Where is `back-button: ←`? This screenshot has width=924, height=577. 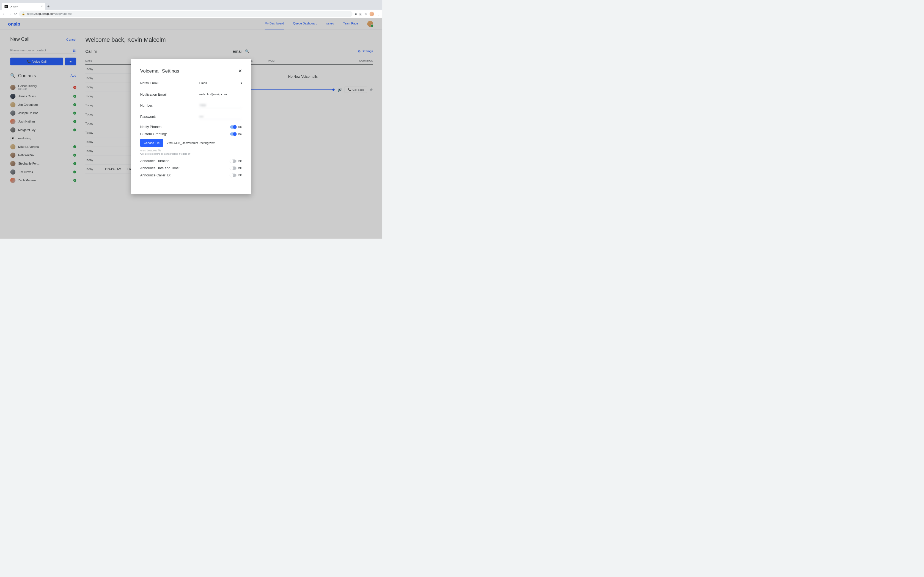
back-button: ← is located at coordinates (4, 14).